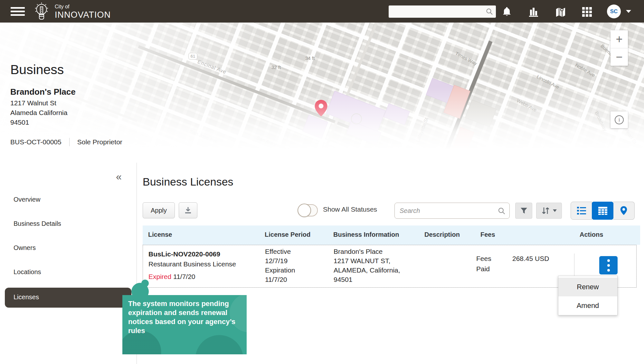  I want to click on expiration-date: 11/7/20, so click(276, 280).